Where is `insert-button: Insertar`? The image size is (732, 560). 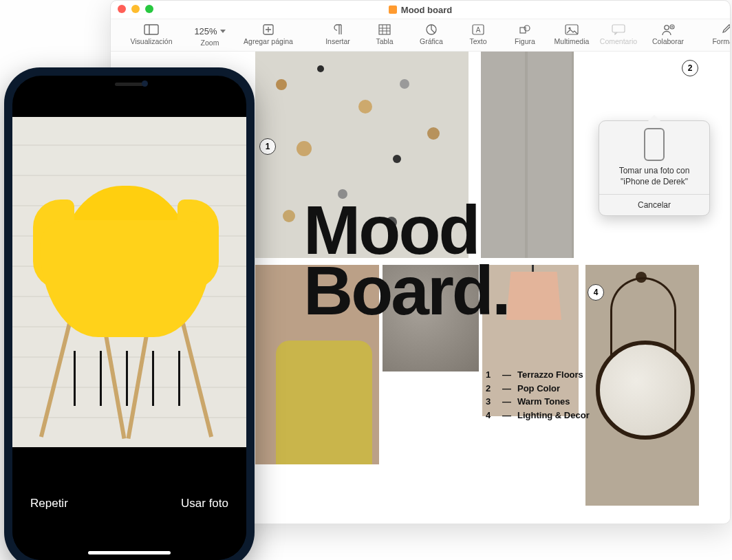 insert-button: Insertar is located at coordinates (338, 34).